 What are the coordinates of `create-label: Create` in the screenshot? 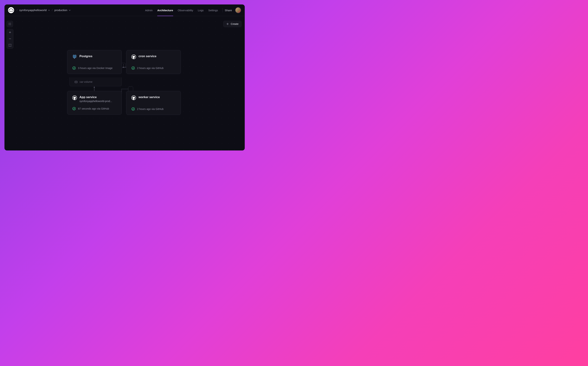 It's located at (235, 24).